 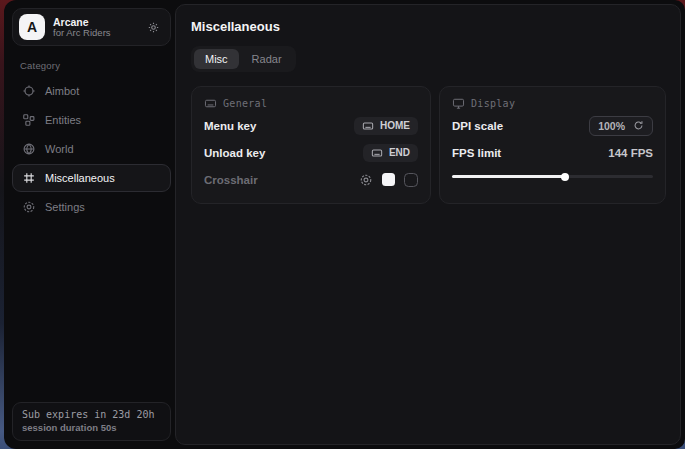 What do you see at coordinates (92, 91) in the screenshot?
I see `sidebar-item-aimbot: Aimbot` at bounding box center [92, 91].